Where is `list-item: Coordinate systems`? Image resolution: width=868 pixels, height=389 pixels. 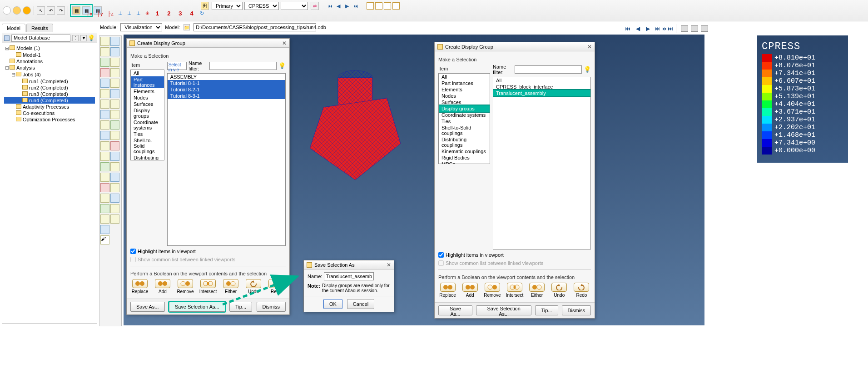 list-item: Coordinate systems is located at coordinates (464, 115).